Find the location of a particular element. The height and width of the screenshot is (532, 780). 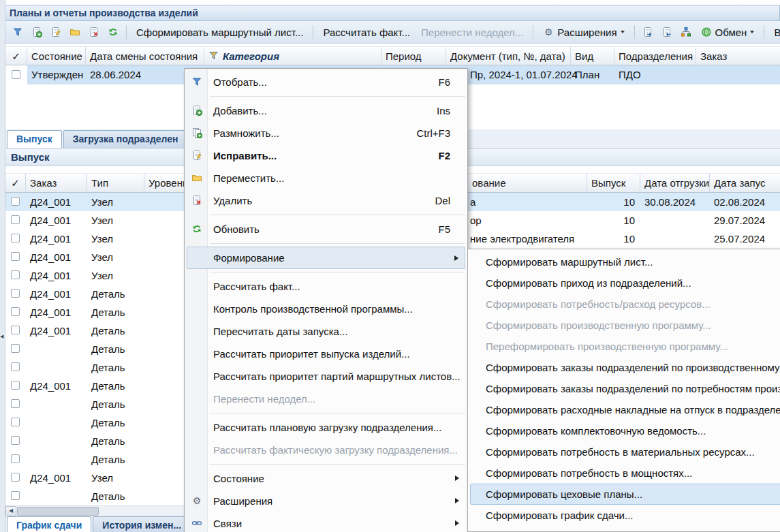

context-menu-item: Рассчитать плановую загрузку подразделен… is located at coordinates (326, 428).